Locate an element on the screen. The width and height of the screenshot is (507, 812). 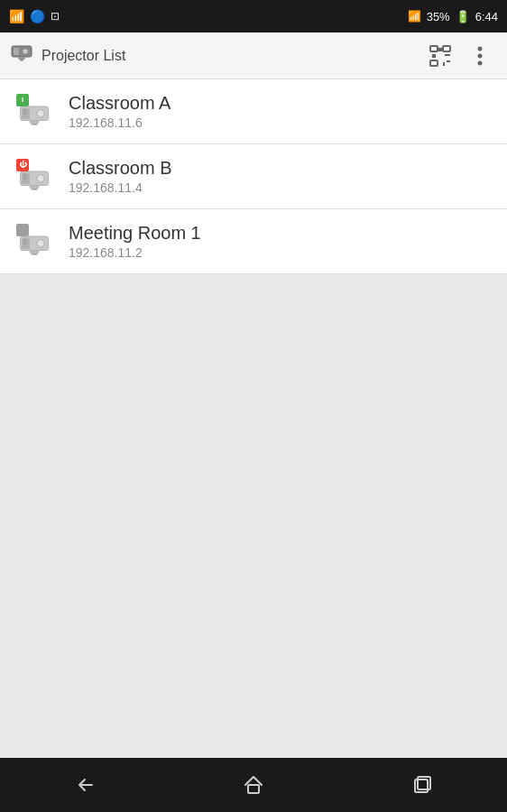
status-bar: 📶 🔵 ⊡ 📶 35% 🔋 6:44 is located at coordinates (254, 16).